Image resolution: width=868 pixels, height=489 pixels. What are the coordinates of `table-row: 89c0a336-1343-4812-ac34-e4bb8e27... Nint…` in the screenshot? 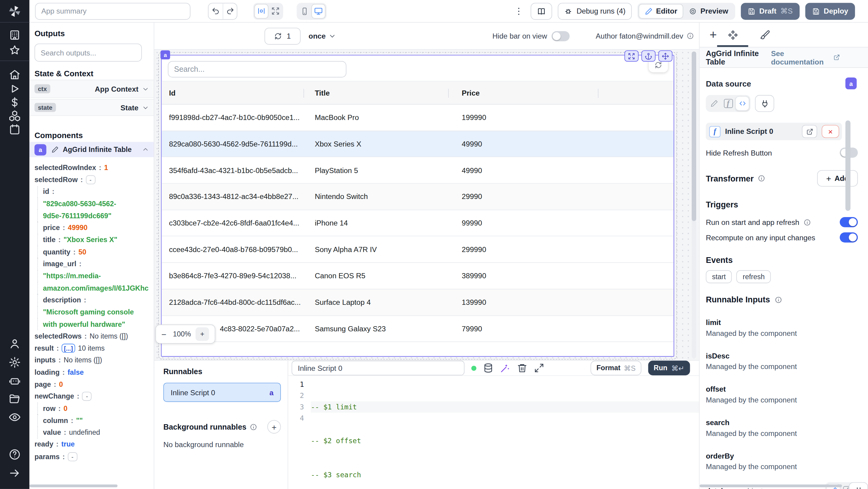 It's located at (417, 197).